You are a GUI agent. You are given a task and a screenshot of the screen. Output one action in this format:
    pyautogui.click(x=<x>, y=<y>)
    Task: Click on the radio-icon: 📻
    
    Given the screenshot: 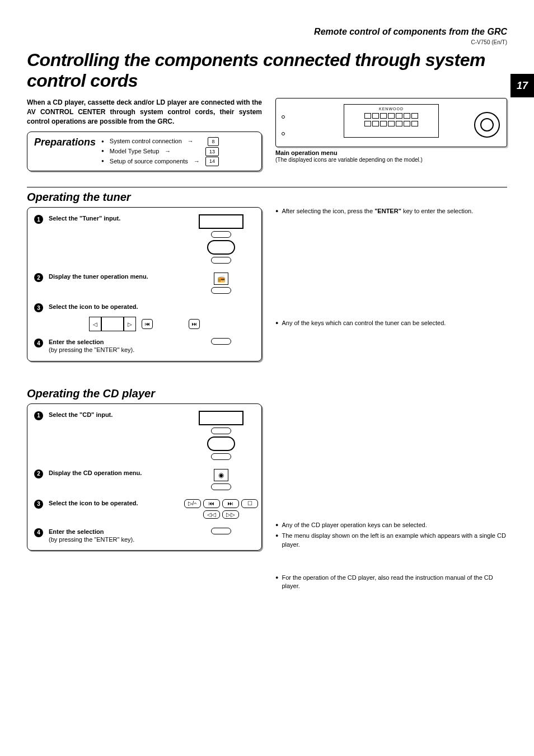 What is the action you would take?
    pyautogui.click(x=221, y=279)
    